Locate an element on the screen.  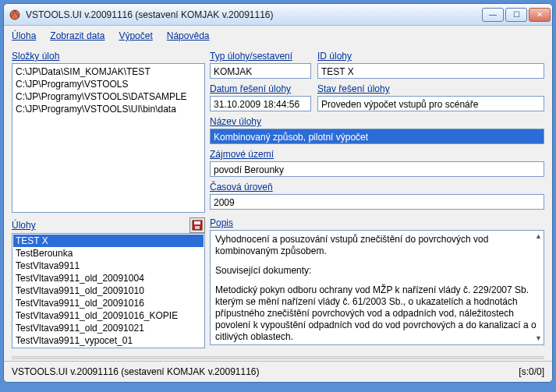
list-item: C:\JP\Programy\VSTOOLS is located at coordinates (108, 84).